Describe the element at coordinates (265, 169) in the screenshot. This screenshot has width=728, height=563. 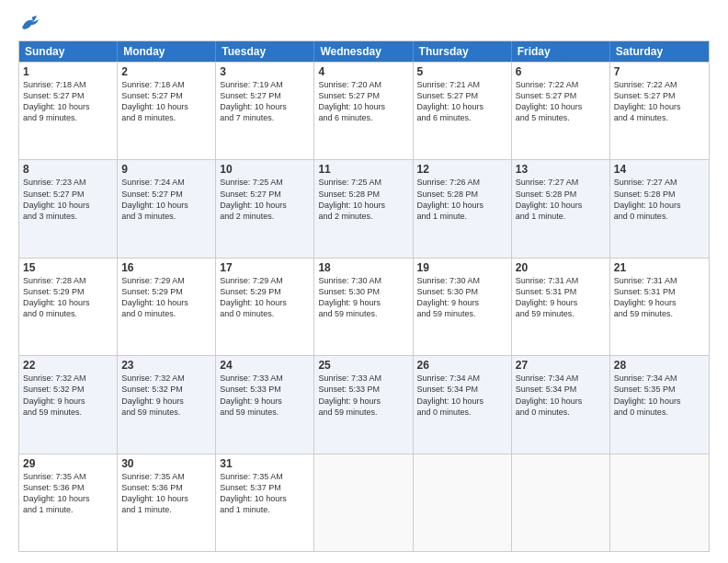
I see `day-number: 10` at that location.